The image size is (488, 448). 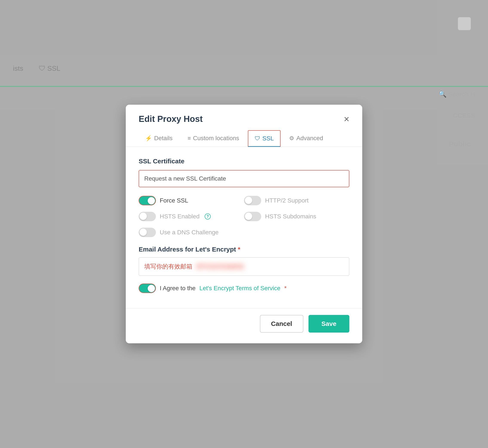 I want to click on agree-required-star: *, so click(x=285, y=288).